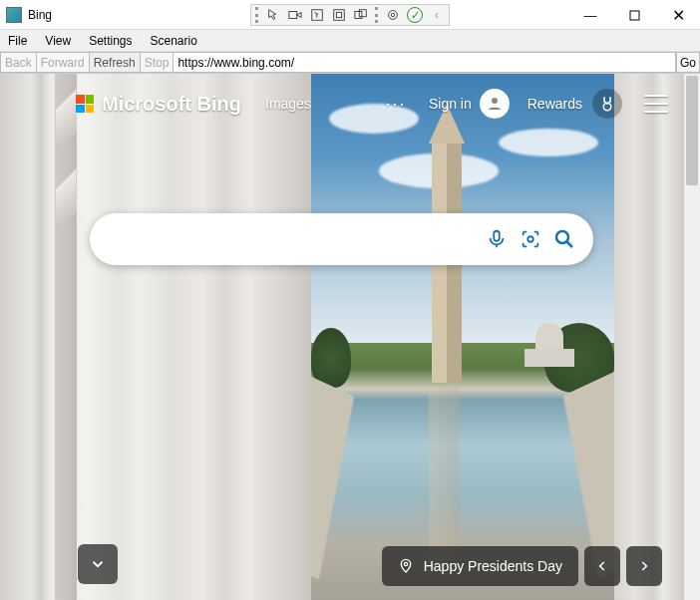  Describe the element at coordinates (110, 41) in the screenshot. I see `menu-settings: Settings` at that location.